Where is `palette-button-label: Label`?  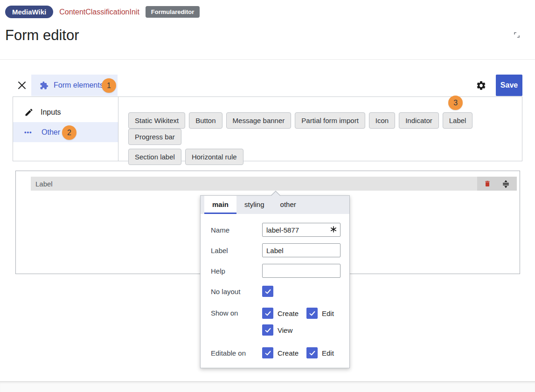
palette-button-label: Label is located at coordinates (458, 120).